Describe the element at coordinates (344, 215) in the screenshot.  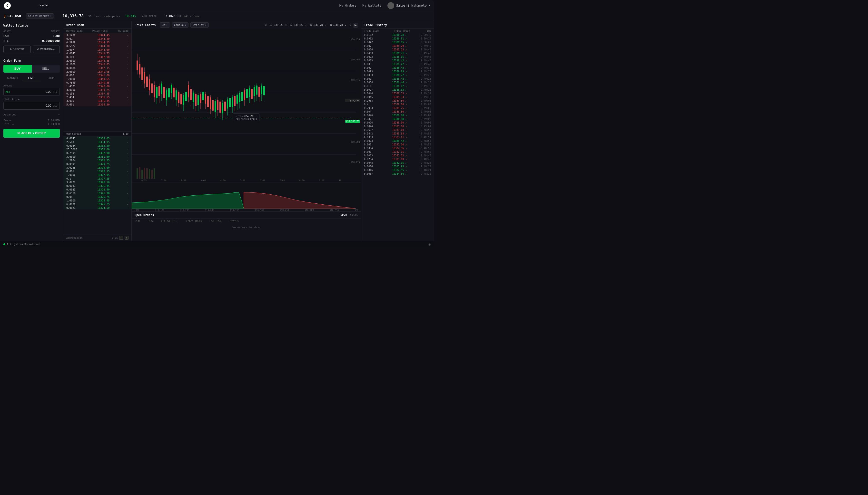
I see `oo-tab-open: Open` at that location.